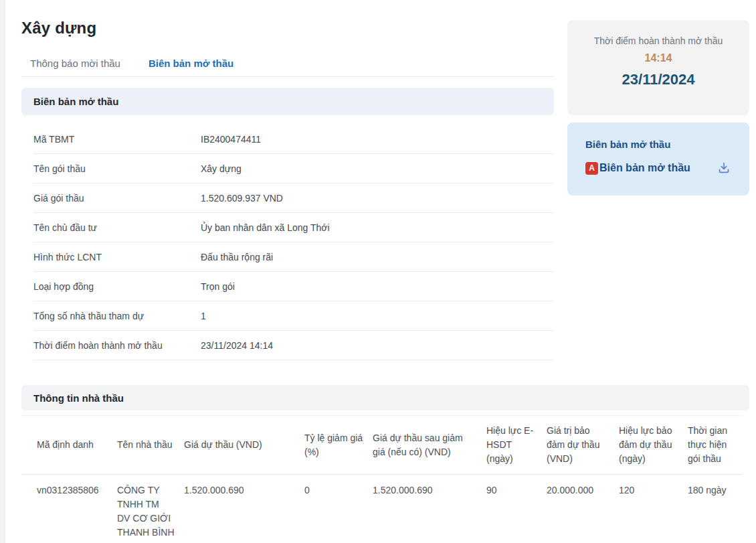  Describe the element at coordinates (117, 345) in the screenshot. I see `info-label: Thời điểm hoàn thành mở thầu` at that location.